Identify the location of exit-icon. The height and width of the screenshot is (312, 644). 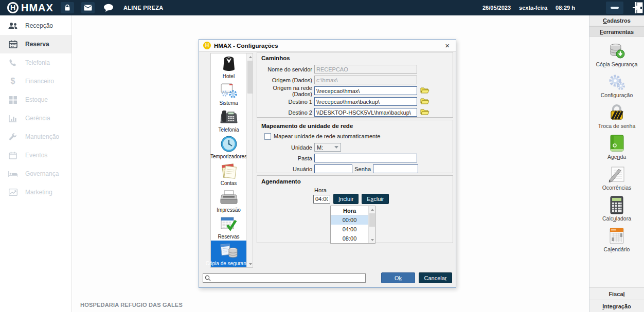
(638, 8).